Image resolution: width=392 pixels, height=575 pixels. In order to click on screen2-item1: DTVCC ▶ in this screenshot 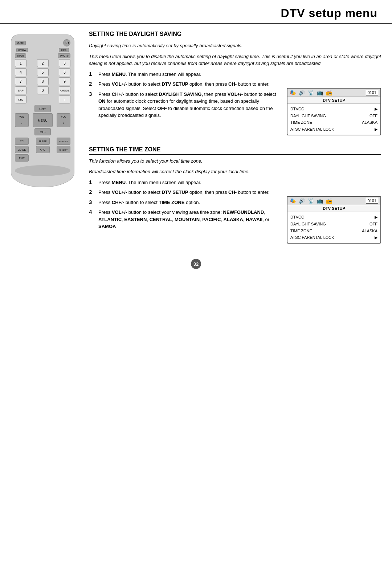, I will do `click(334, 217)`.